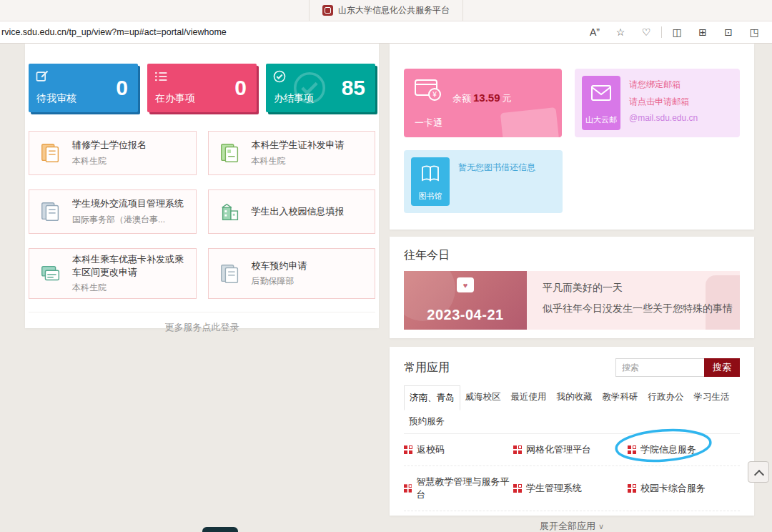 This screenshot has height=532, width=772. What do you see at coordinates (572, 300) in the screenshot?
I see `on-this-day-banner: ♥ 2023-04-21 平凡而美好的一天 似乎往年今日没发生一些关于您特殊的事…` at bounding box center [572, 300].